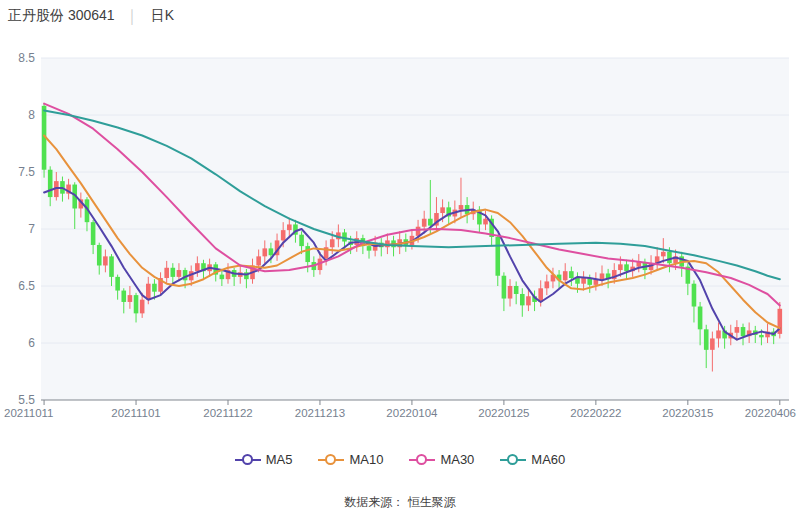  I want to click on ma60-marker-icon, so click(513, 460).